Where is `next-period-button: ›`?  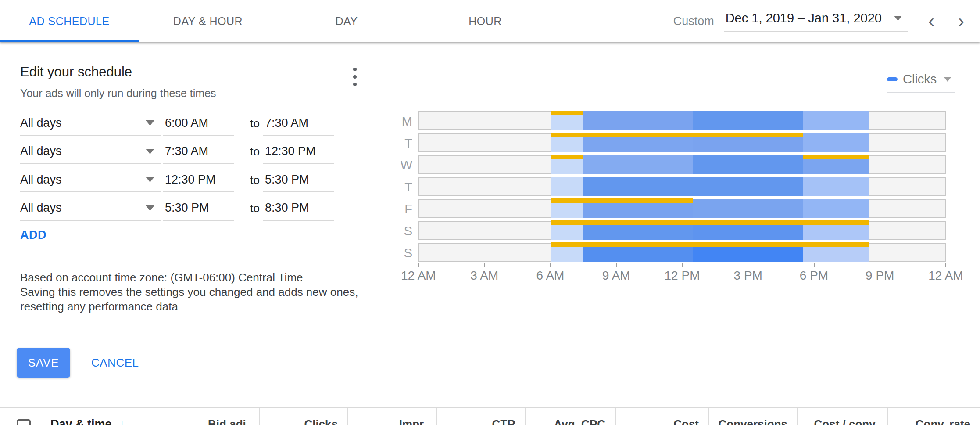
next-period-button: › is located at coordinates (961, 21).